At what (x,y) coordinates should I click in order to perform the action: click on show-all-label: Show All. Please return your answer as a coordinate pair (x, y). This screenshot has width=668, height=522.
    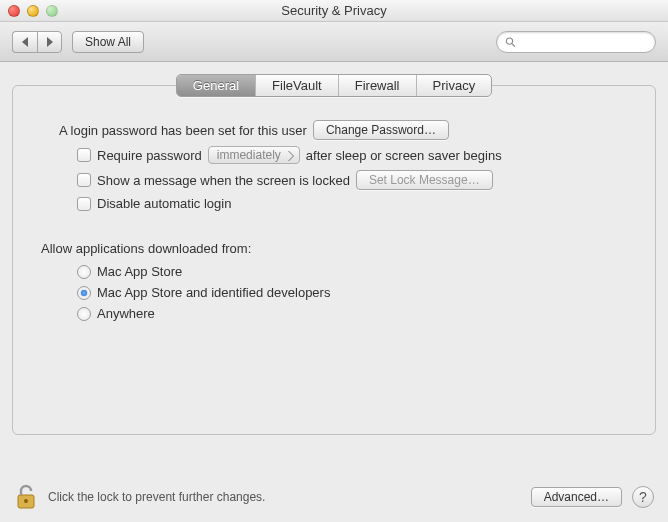
    Looking at the image, I should click on (108, 42).